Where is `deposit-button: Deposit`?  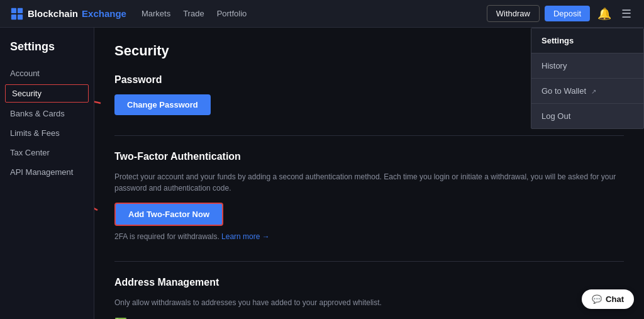
deposit-button: Deposit is located at coordinates (567, 14).